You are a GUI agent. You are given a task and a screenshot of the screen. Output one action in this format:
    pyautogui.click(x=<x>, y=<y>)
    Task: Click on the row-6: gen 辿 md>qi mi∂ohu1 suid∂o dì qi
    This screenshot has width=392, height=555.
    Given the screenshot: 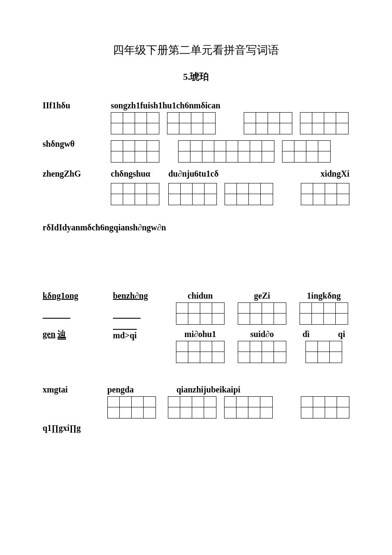 What is the action you would take?
    pyautogui.click(x=196, y=346)
    